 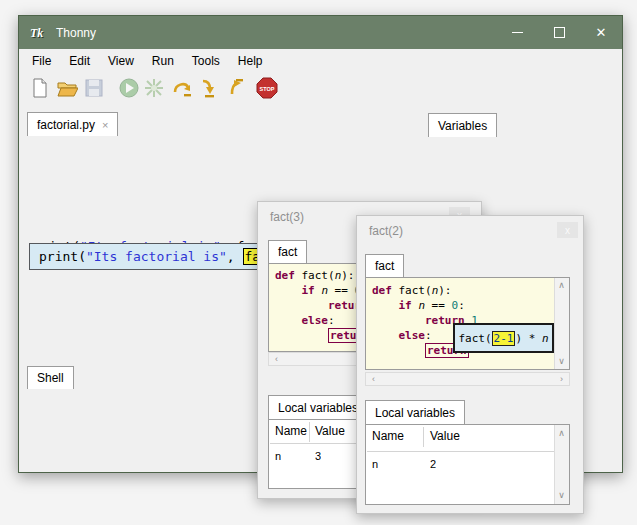 I want to click on tab-variables: Variables, so click(x=462, y=125).